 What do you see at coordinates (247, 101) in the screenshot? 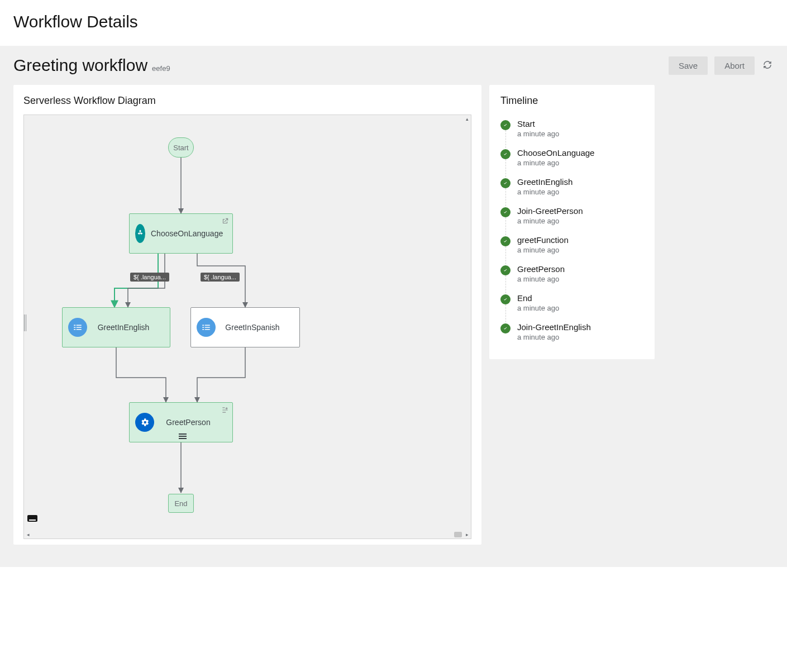
I see `diagram-panel-title: Serverless Workflow Diagram` at bounding box center [247, 101].